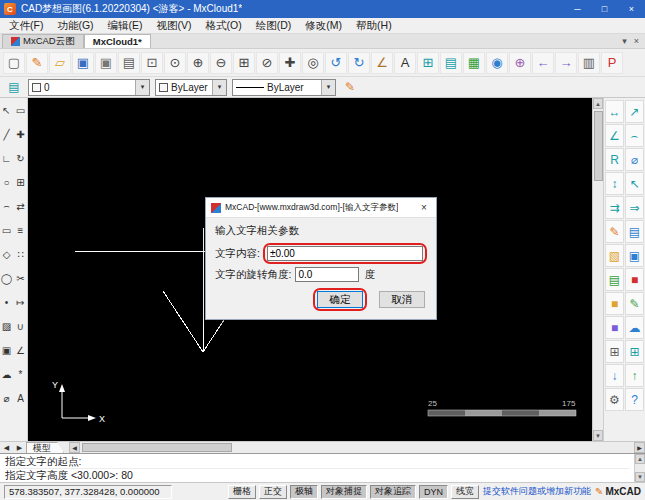 Image resolution: width=645 pixels, height=500 pixels. Describe the element at coordinates (317, 474) in the screenshot. I see `command-prompt-line: 指定文字高度 <30.000>: 80` at that location.